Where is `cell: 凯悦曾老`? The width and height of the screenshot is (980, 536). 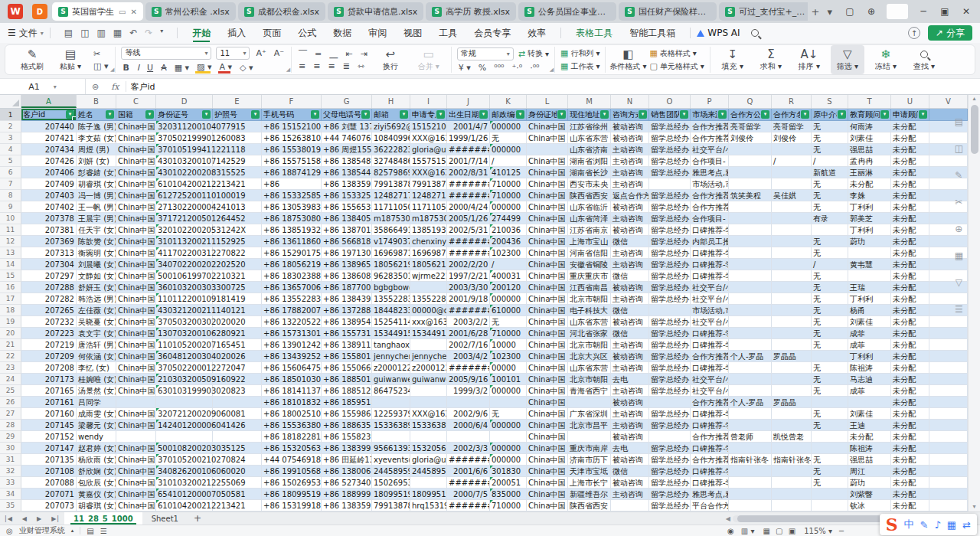
cell: 凯悦曾老 is located at coordinates (792, 436).